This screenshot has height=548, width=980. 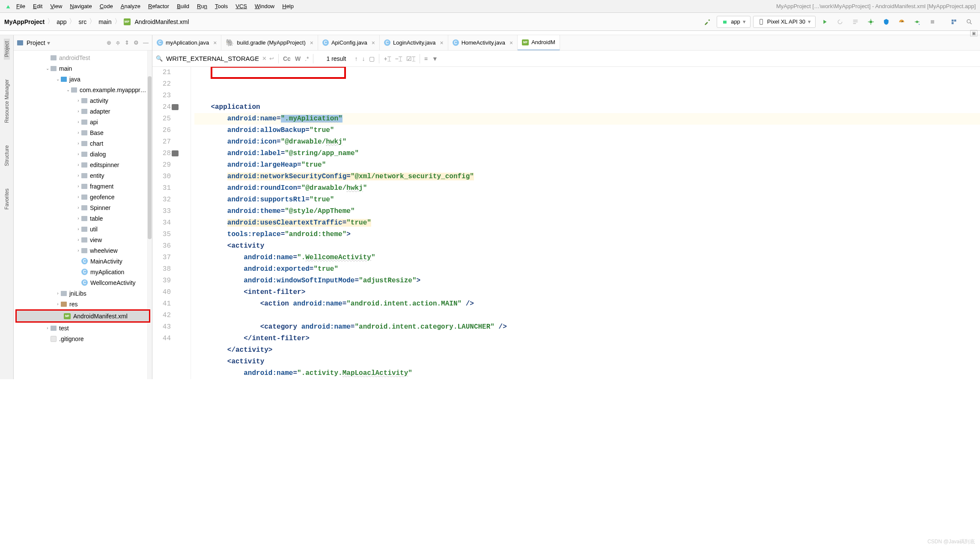 What do you see at coordinates (83, 215) in the screenshot?
I see `project-tree: androidTest⌄main⌄java⌄com.example.myappp…` at bounding box center [83, 215].